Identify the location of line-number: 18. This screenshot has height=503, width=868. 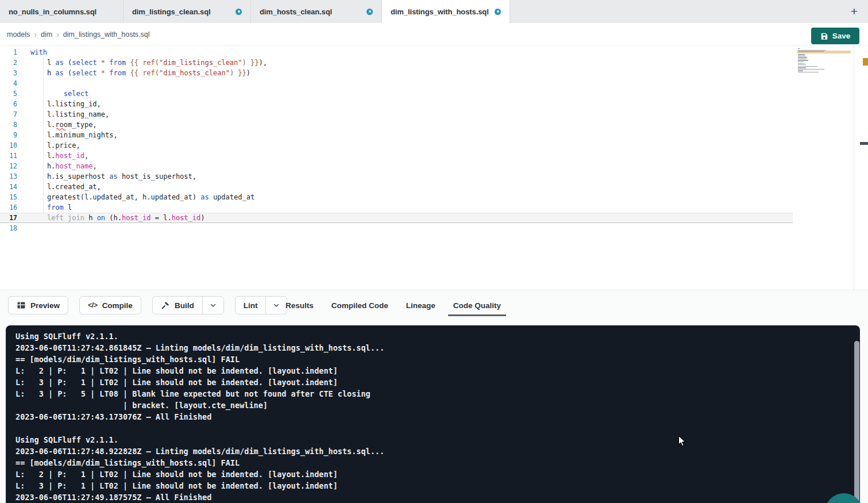
(9, 228).